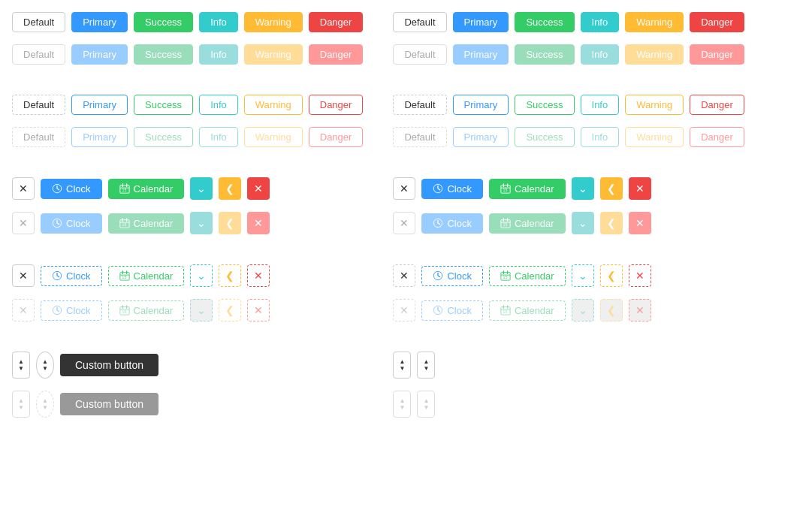  I want to click on danger-solid-disabled-btn: Danger, so click(337, 54).